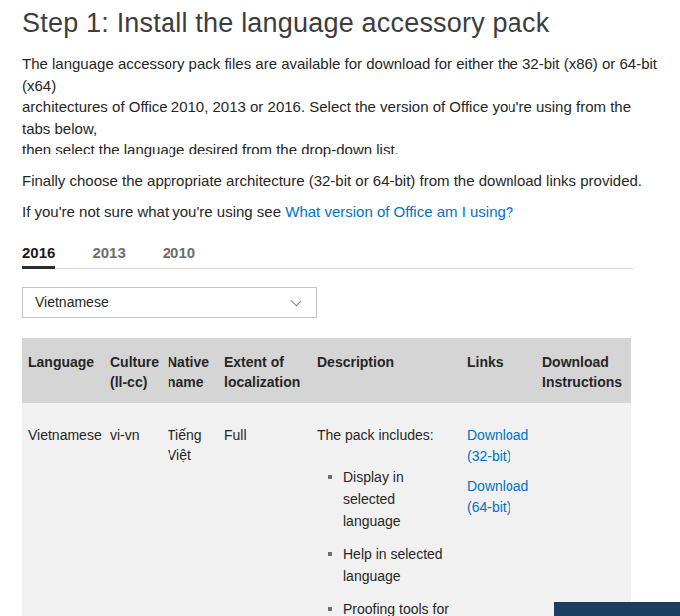 The image size is (680, 616). I want to click on download-32bit-link: Download (32-bit), so click(499, 446).